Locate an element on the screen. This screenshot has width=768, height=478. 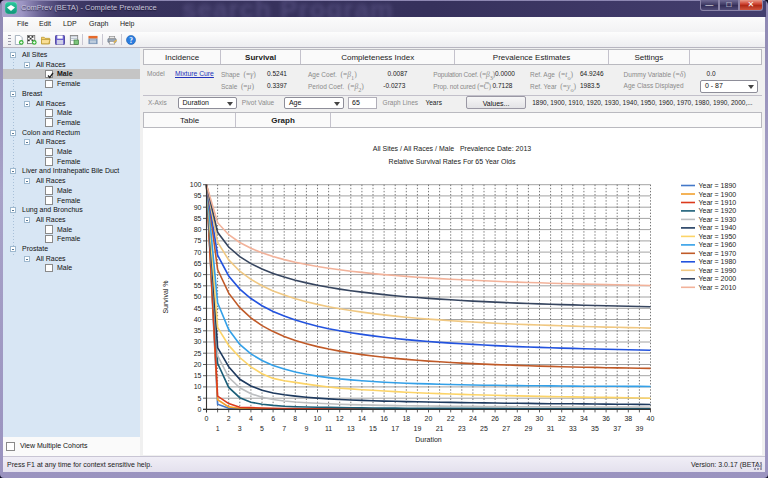
svg-text: 16 is located at coordinates (384, 418).